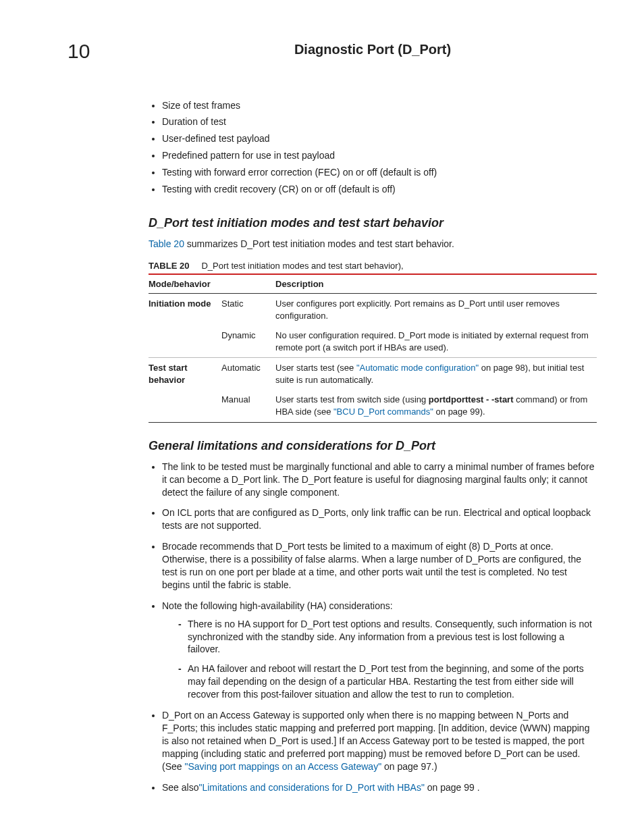  Describe the element at coordinates (379, 139) in the screenshot. I see `list-item: User-defined test payload` at that location.